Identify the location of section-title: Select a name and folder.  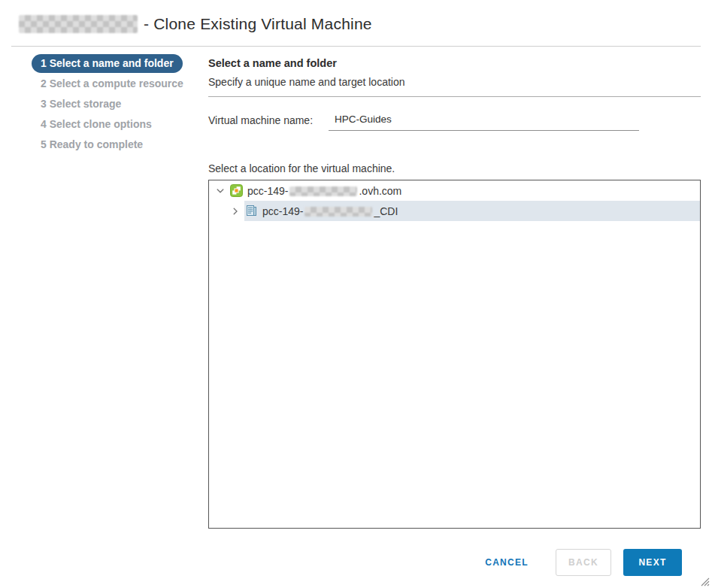
(454, 63).